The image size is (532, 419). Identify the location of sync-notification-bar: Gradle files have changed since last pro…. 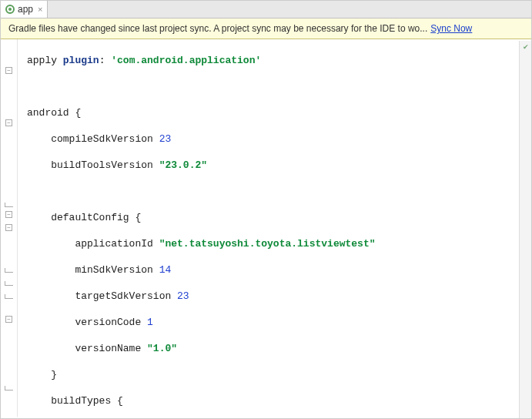
(266, 29).